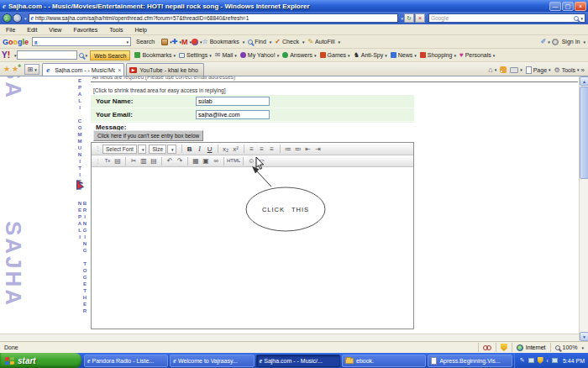  Describe the element at coordinates (171, 150) in the screenshot. I see `size-dropdown-caret-icon: ▾` at that location.